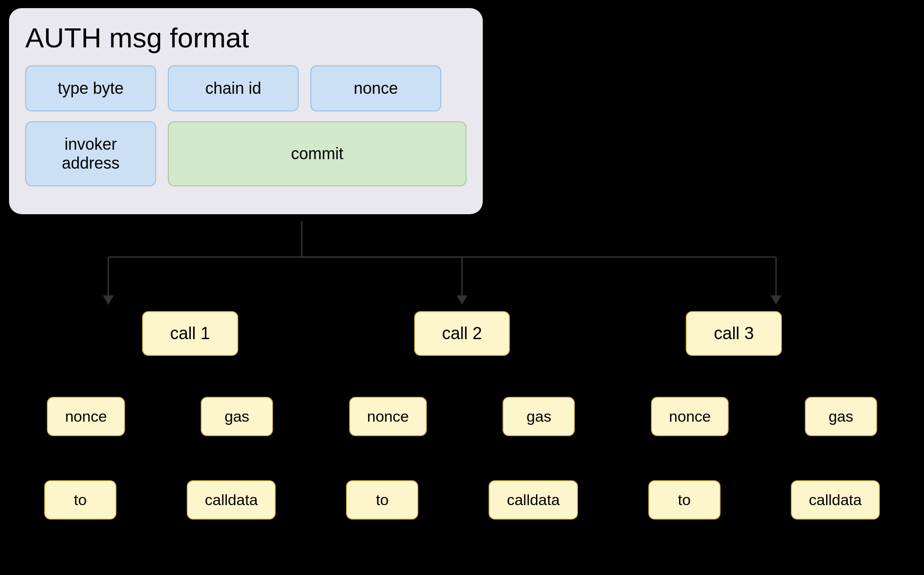 Image resolution: width=924 pixels, height=575 pixels. Describe the element at coordinates (462, 500) in the screenshot. I see `to-calldata-row: to calldata to calldata to calldata` at that location.